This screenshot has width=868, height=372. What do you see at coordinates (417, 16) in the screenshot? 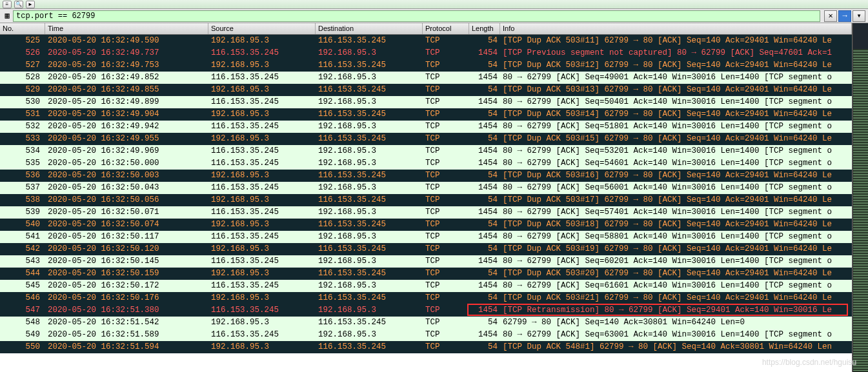
I see `display-filter-input` at bounding box center [417, 16].